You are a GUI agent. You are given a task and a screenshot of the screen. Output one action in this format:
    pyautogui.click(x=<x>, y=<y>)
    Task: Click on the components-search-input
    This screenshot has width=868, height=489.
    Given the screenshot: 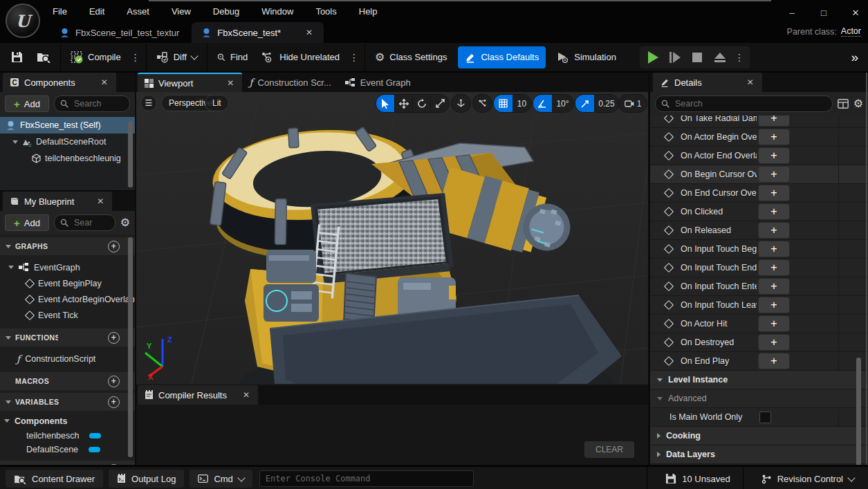 What is the action you would take?
    pyautogui.click(x=98, y=104)
    